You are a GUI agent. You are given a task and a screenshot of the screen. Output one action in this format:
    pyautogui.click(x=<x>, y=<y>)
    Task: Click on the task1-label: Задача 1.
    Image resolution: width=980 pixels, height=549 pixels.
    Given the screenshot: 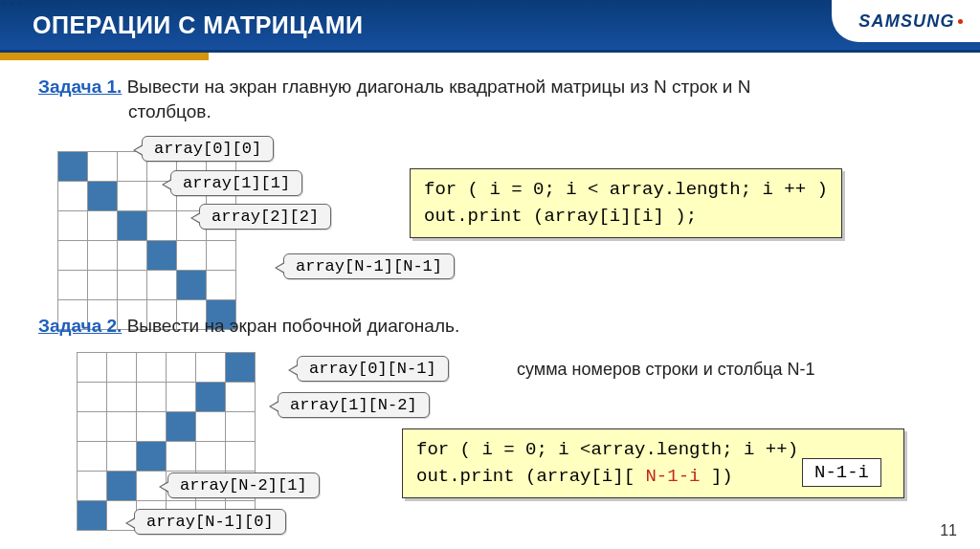 What is the action you would take?
    pyautogui.click(x=80, y=86)
    